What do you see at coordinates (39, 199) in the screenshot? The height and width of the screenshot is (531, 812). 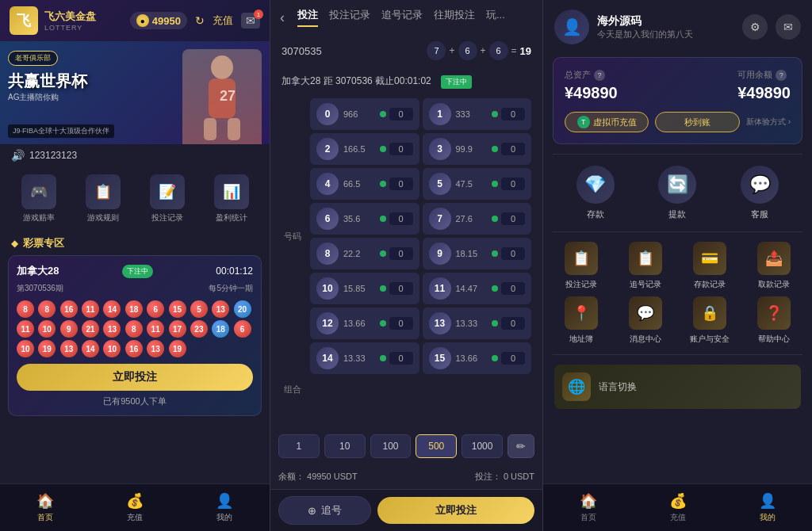 I see `nav-item-odds: 🎮 游戏赔率` at bounding box center [39, 199].